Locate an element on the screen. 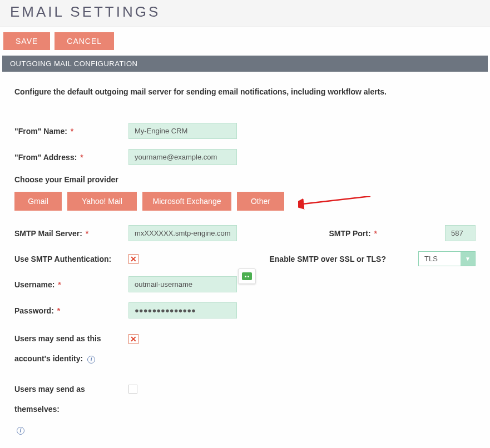 The image size is (490, 448). from-address-input is located at coordinates (182, 157).